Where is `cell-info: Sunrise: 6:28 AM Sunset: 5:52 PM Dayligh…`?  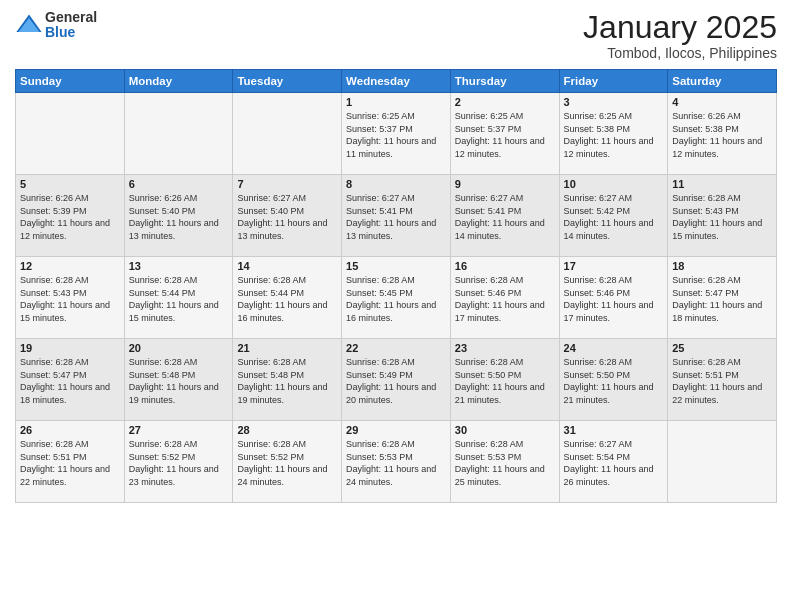 cell-info: Sunrise: 6:28 AM Sunset: 5:52 PM Dayligh… is located at coordinates (287, 463).